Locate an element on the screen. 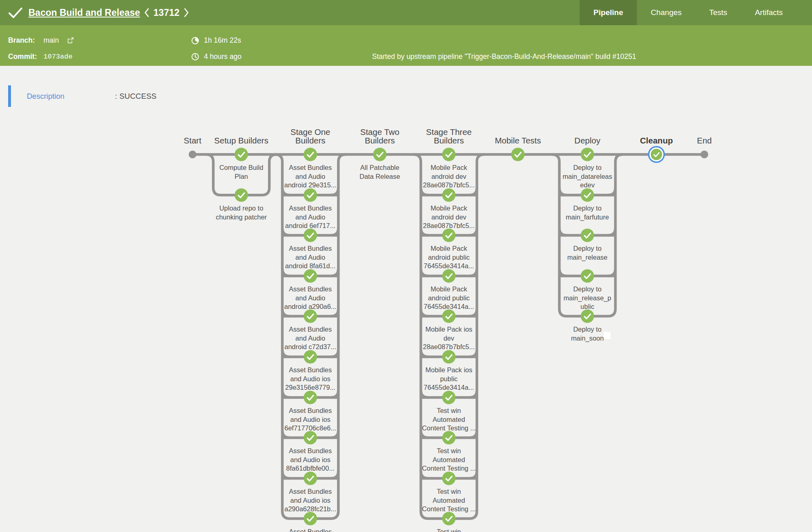 This screenshot has width=812, height=532. branch-label-stage-three-builders-0: 28ae087b7bfc5... is located at coordinates (449, 185).